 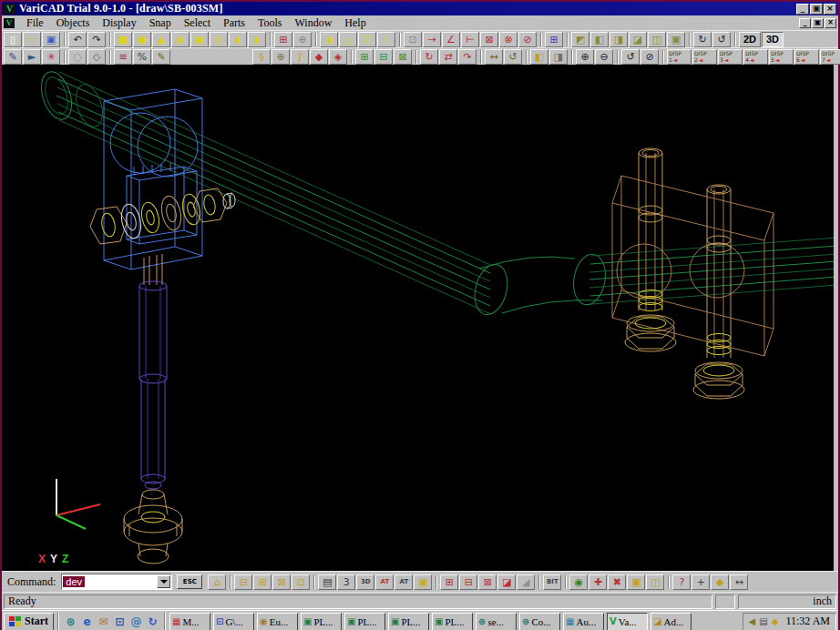 What do you see at coordinates (367, 40) in the screenshot?
I see `extrude-z-button: Z` at bounding box center [367, 40].